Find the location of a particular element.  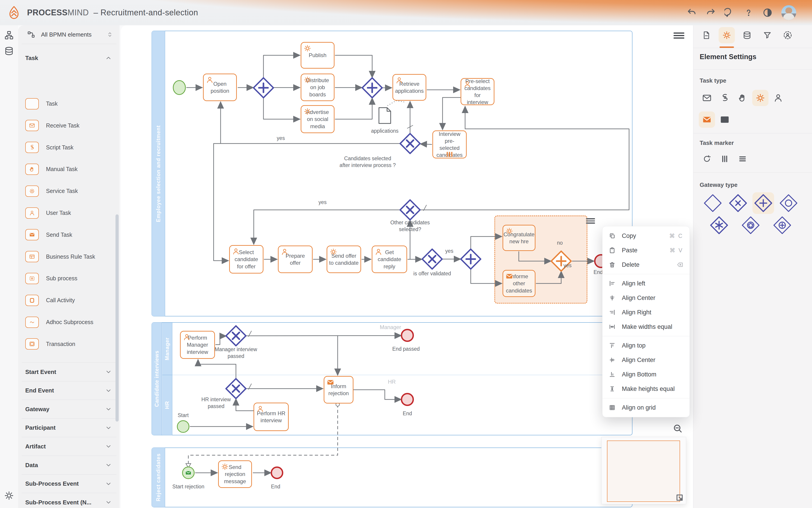

task-select-candidate: Select candidate for offer is located at coordinates (246, 259).